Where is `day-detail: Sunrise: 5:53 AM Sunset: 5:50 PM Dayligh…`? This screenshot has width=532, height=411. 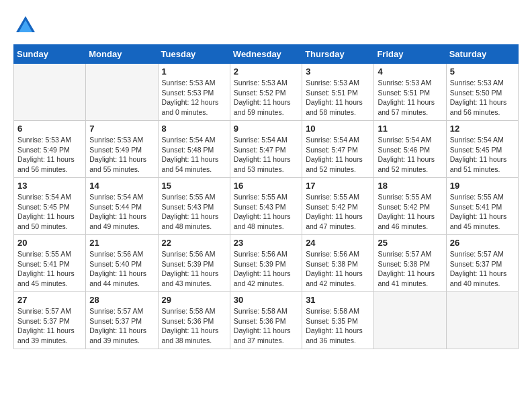
day-detail: Sunrise: 5:53 AM Sunset: 5:50 PM Dayligh… is located at coordinates (482, 98).